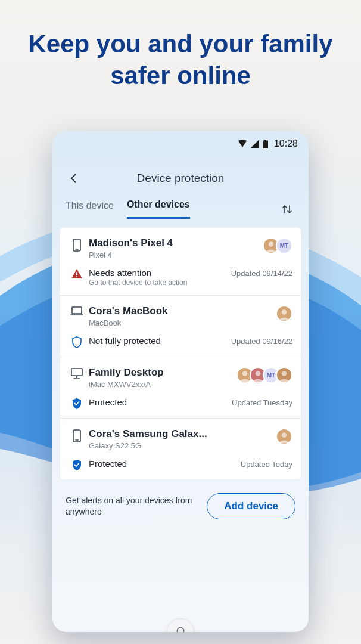  I want to click on battery-icon, so click(266, 144).